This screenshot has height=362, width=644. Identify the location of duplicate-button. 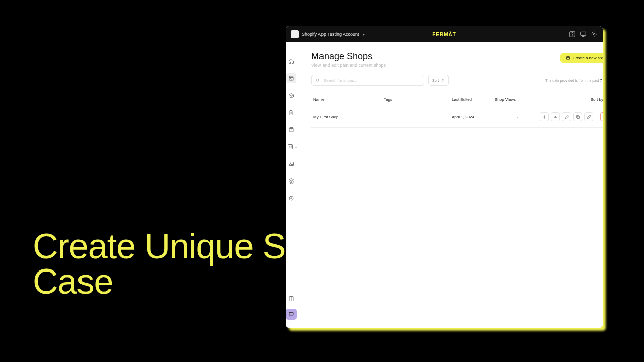
(578, 117).